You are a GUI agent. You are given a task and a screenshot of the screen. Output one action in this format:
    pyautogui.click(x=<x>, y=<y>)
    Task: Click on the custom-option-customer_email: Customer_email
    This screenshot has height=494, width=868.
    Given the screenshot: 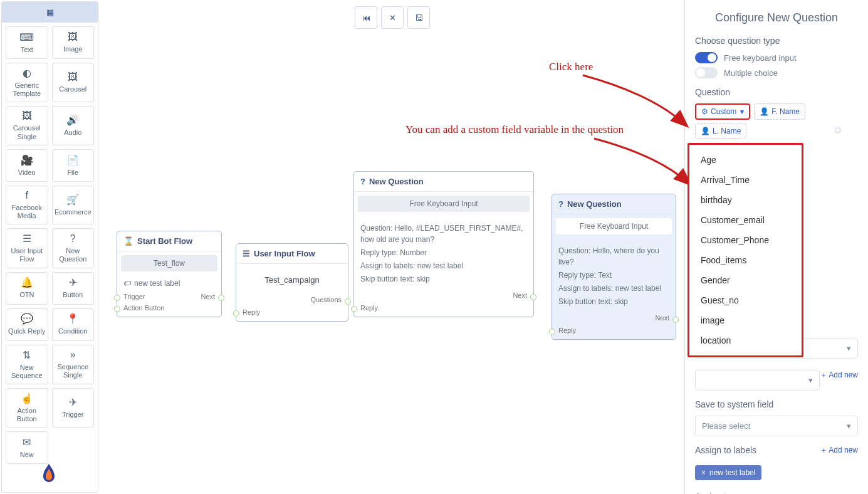 What is the action you would take?
    pyautogui.click(x=746, y=220)
    